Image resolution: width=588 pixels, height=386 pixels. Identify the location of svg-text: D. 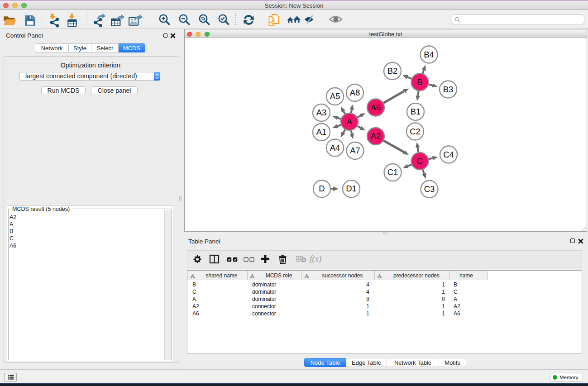
(321, 188).